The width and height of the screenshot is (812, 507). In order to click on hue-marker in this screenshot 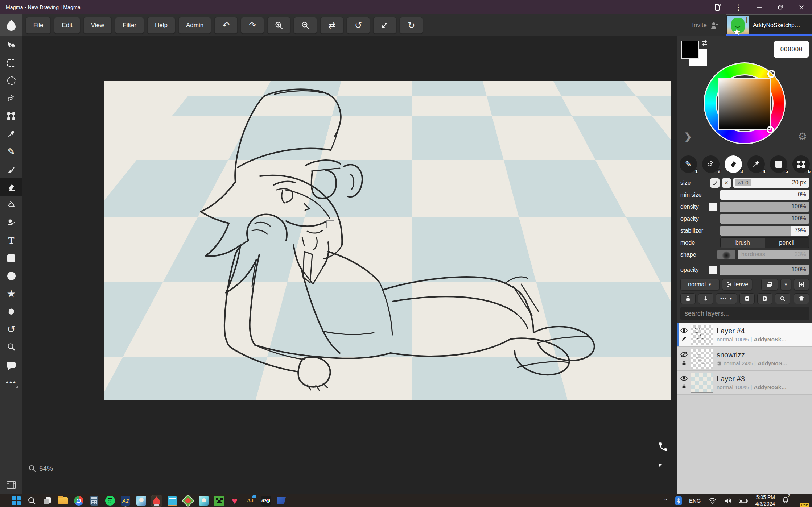, I will do `click(771, 74)`.